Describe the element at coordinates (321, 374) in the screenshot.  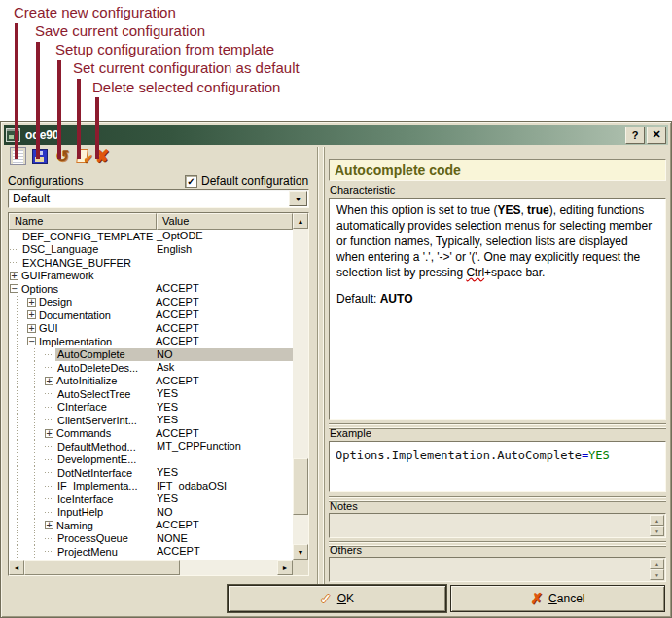
I see `pane-splitter` at that location.